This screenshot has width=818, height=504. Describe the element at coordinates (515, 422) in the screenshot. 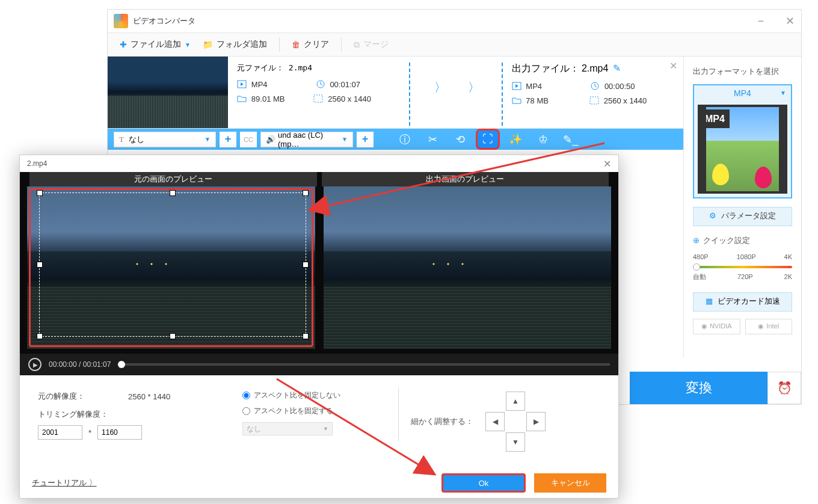

I see `arrow-pad: ▲ ◀▶ ▼` at that location.